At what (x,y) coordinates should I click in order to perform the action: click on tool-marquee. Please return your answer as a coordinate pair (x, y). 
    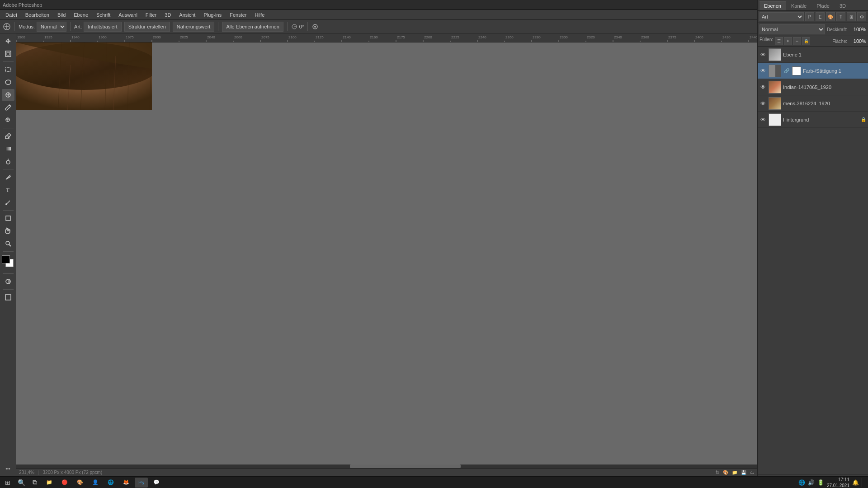
    Looking at the image, I should click on (8, 70).